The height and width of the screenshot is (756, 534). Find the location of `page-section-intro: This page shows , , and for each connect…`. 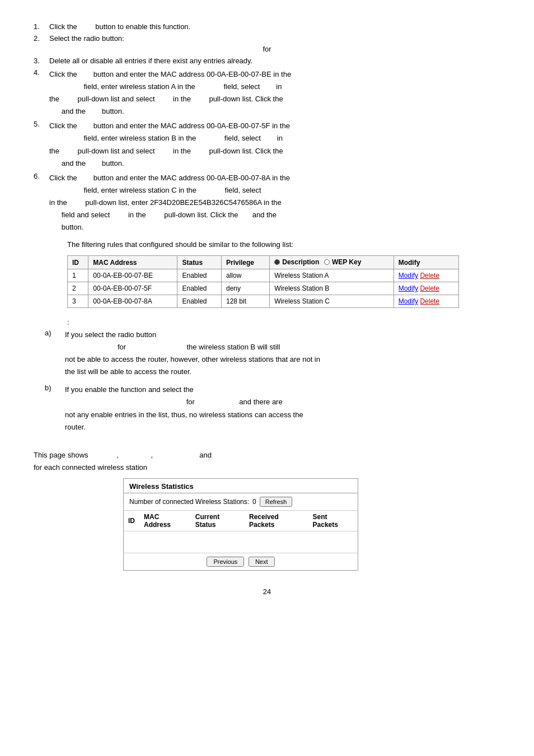

page-section-intro: This page shows , , and for each connect… is located at coordinates (267, 461).